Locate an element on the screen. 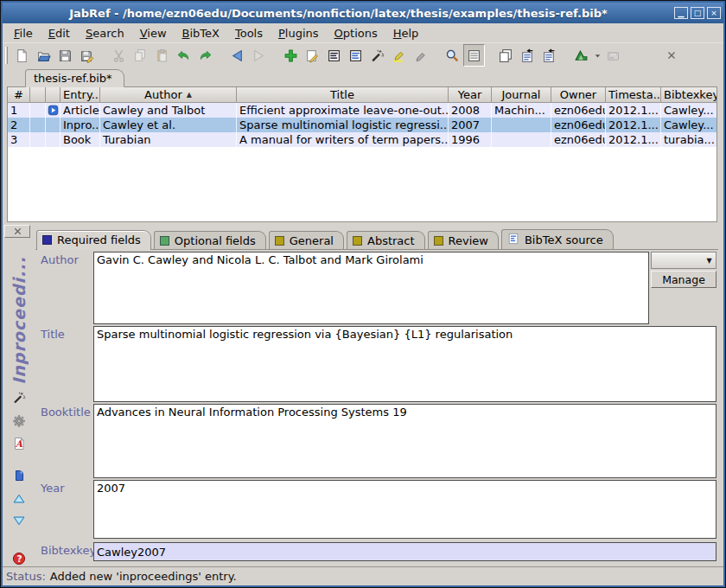  import-into-current-database-button is located at coordinates (550, 55).